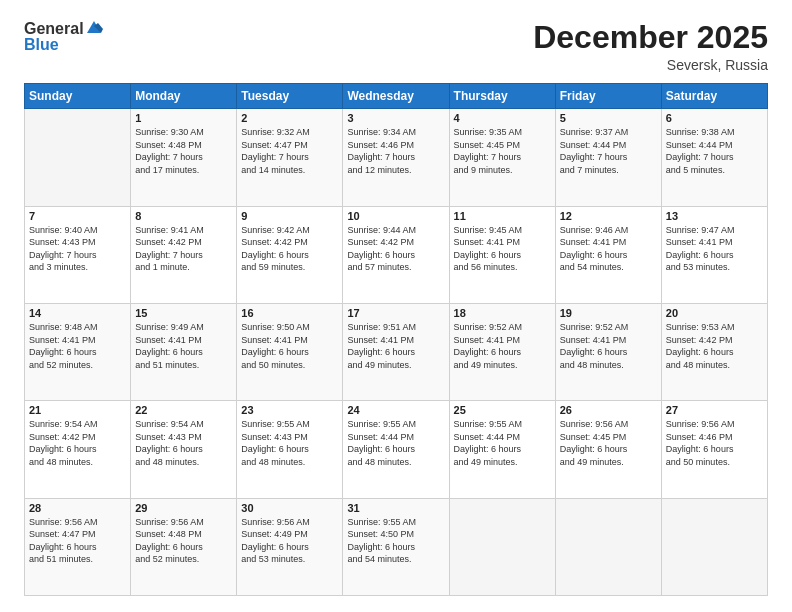 The height and width of the screenshot is (612, 792). Describe the element at coordinates (714, 438) in the screenshot. I see `sunset-text: Sunset: 4:46 PM` at that location.